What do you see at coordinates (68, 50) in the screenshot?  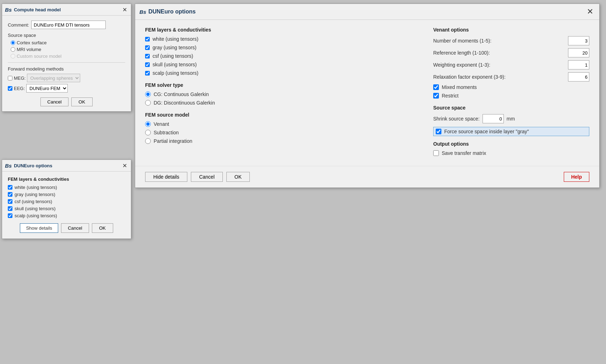 I see `mri-volume-option: MRI volume` at bounding box center [68, 50].